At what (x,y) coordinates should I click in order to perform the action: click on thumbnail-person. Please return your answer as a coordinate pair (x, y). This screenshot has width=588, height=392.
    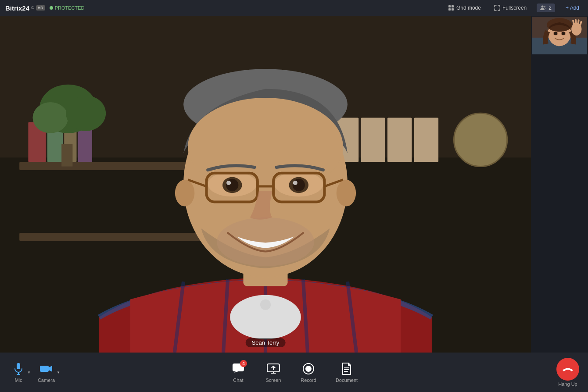
    Looking at the image, I should click on (559, 36).